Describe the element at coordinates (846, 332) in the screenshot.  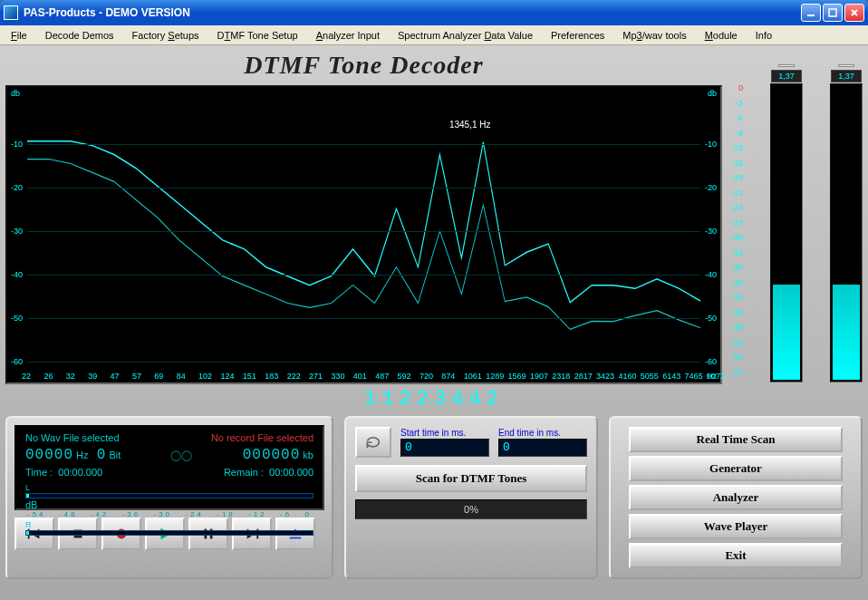
I see `vu-right-fill` at that location.